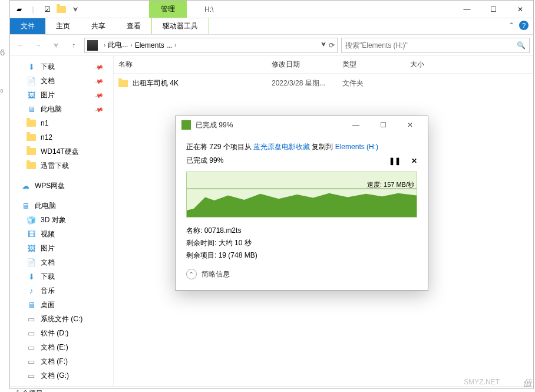 The width and height of the screenshot is (535, 392). What do you see at coordinates (395, 161) in the screenshot?
I see `pause-button: ❚❚` at bounding box center [395, 161].